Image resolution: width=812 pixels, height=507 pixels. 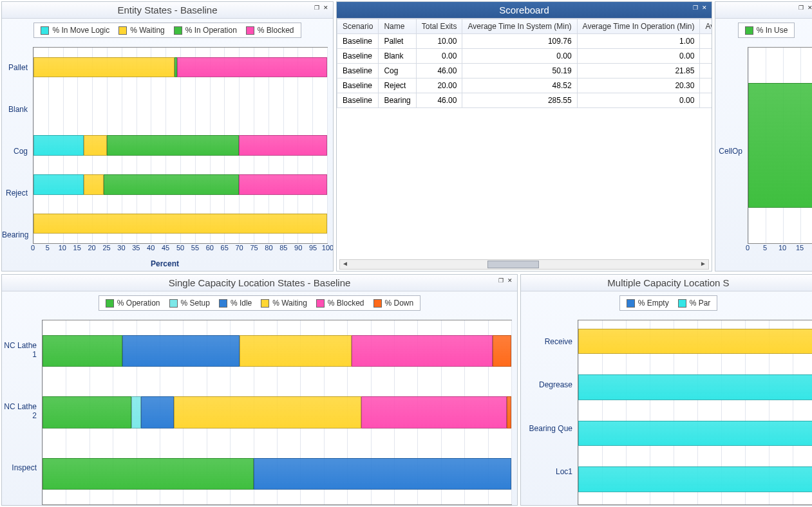 What do you see at coordinates (525, 71) in the screenshot?
I see `table-row: BaselineCog46.0050.1921.85` at bounding box center [525, 71].